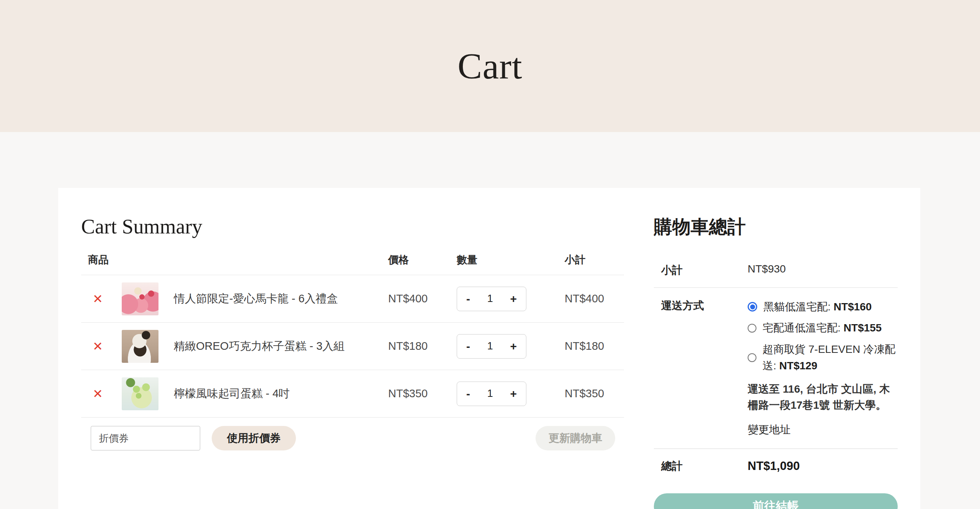  What do you see at coordinates (511, 260) in the screenshot?
I see `column-header-quantity: 數量` at bounding box center [511, 260].